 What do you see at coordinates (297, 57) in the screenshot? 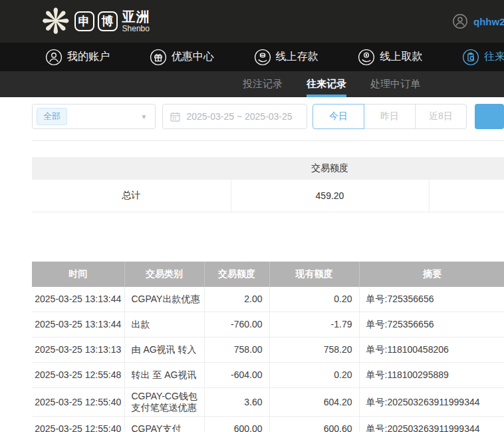
I see `nav-label: 线上存款` at bounding box center [297, 57].